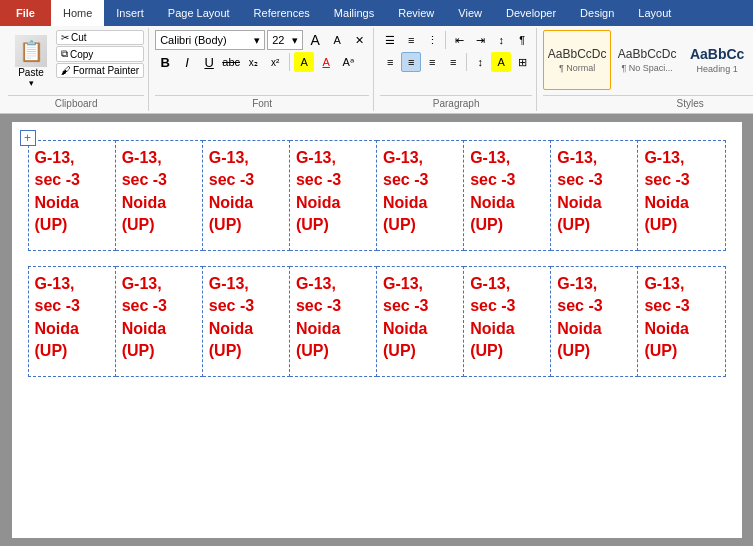 The height and width of the screenshot is (547, 753). I want to click on justify-button: ≡, so click(453, 62).